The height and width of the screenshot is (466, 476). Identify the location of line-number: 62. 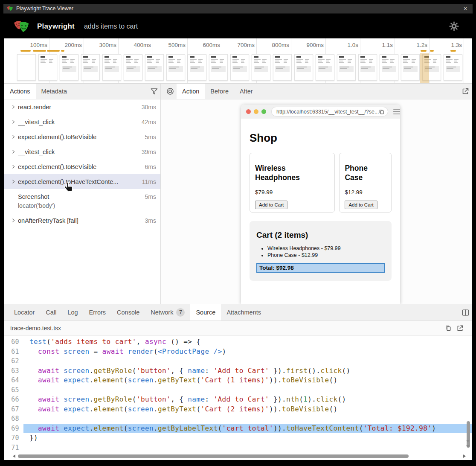
(14, 361).